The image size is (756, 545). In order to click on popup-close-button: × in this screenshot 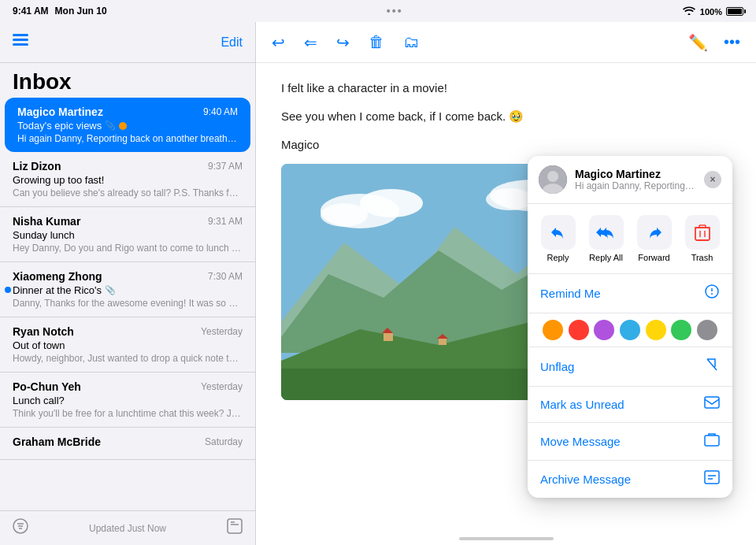, I will do `click(713, 180)`.